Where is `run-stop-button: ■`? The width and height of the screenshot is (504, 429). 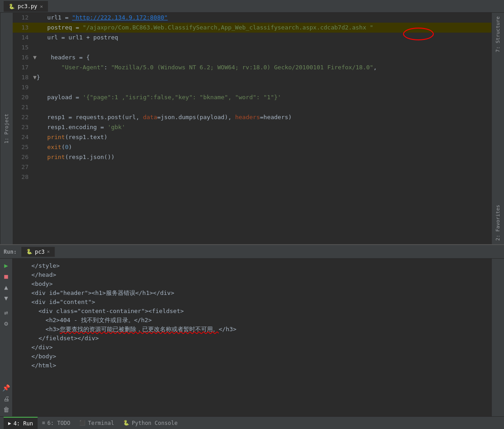
run-stop-button: ■ is located at coordinates (6, 276).